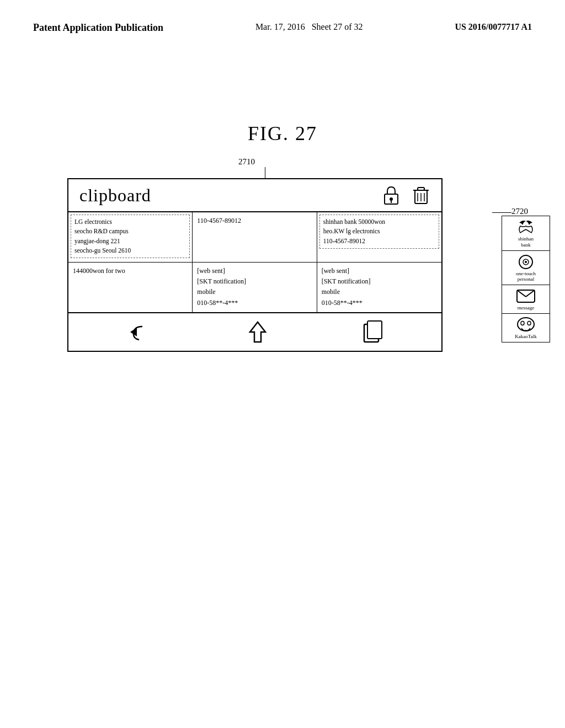  What do you see at coordinates (140, 332) in the screenshot?
I see `undo-button` at bounding box center [140, 332].